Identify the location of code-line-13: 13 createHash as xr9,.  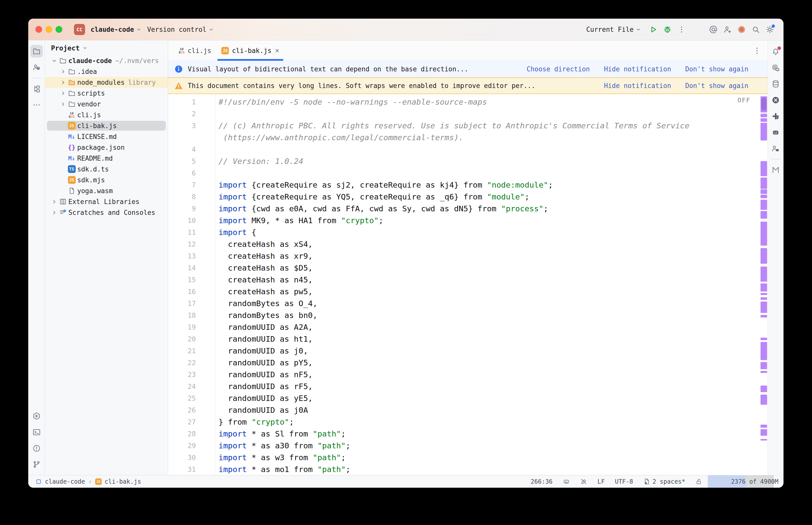
(468, 256).